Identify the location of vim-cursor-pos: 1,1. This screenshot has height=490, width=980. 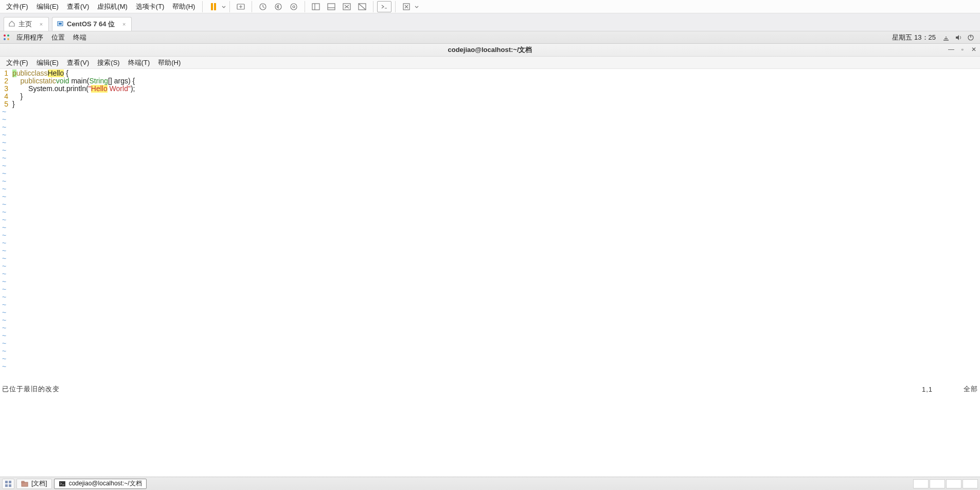
(927, 389).